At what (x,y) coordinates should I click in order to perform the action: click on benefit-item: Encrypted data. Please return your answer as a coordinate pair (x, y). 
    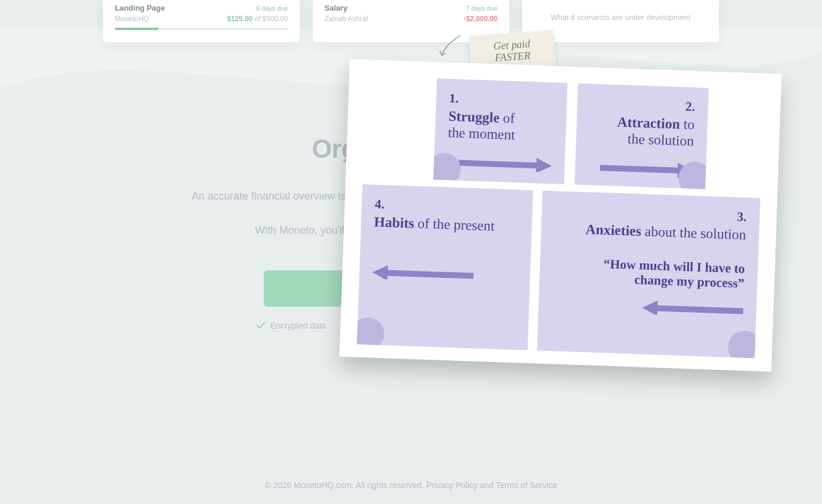
    Looking at the image, I should click on (291, 326).